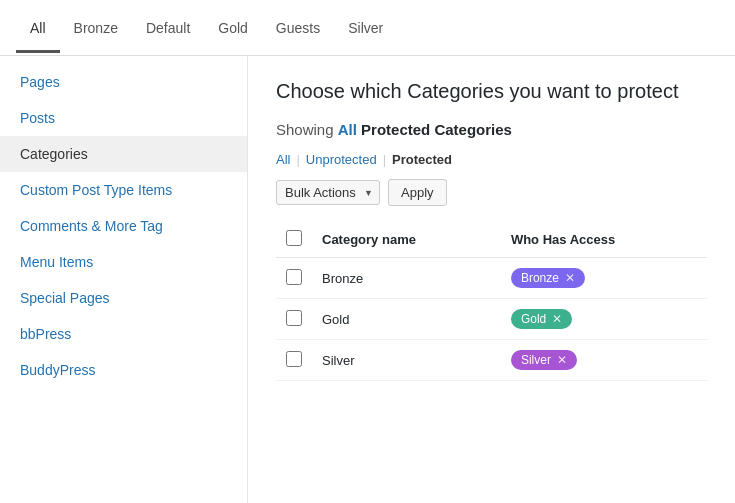 The image size is (735, 503). What do you see at coordinates (124, 262) in the screenshot?
I see `sidebar-item-menu-items: Menu Items` at bounding box center [124, 262].